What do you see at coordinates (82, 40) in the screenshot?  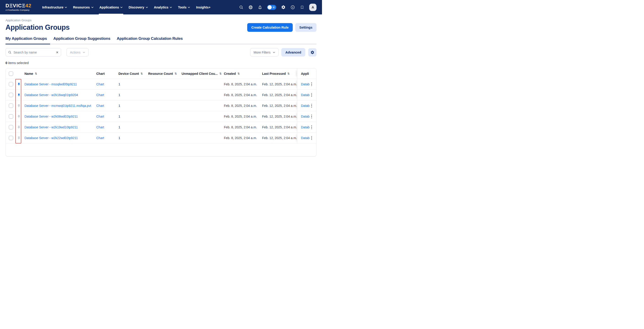 I see `tab-application-group-suggestions: Application Group Suggestions` at bounding box center [82, 40].